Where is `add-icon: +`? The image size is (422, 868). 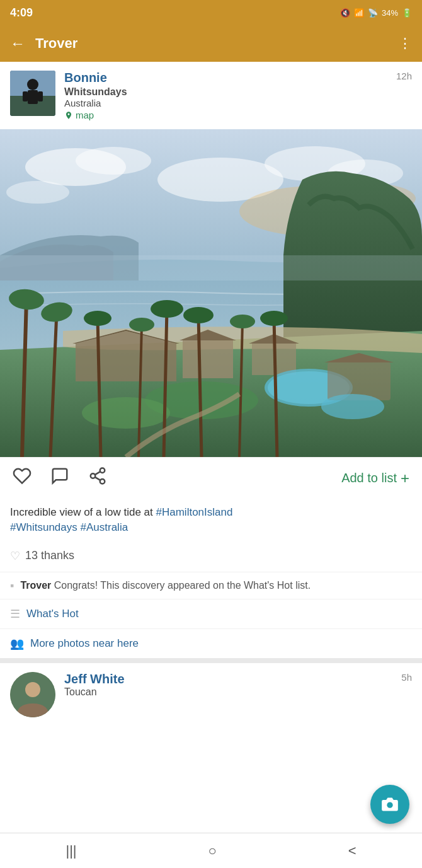
add-icon: + is located at coordinates (405, 478).